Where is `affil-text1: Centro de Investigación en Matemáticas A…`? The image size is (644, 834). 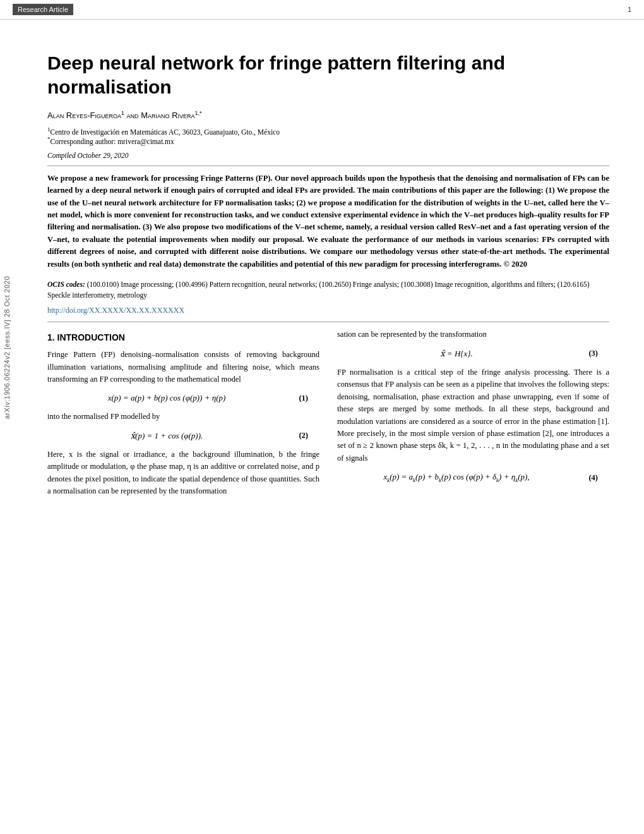
affil-text1: Centro de Investigación en Matemáticas A… is located at coordinates (165, 132).